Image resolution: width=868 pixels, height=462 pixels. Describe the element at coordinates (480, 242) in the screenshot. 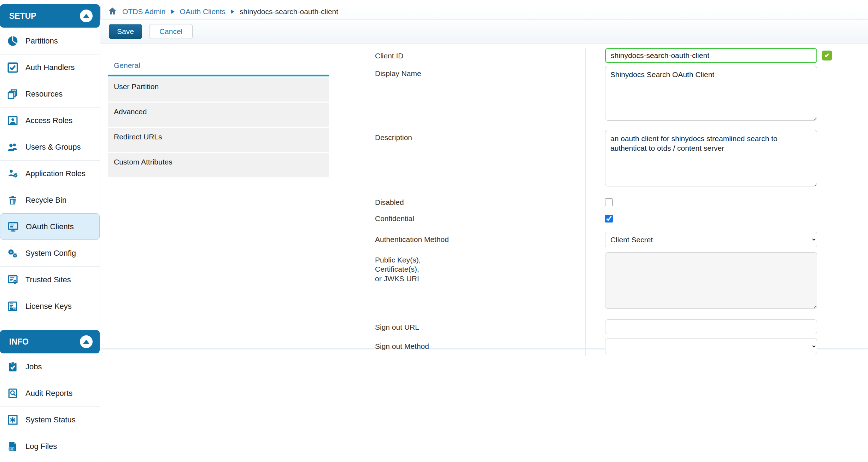

I see `authentication-method-label: Authentication Method` at that location.